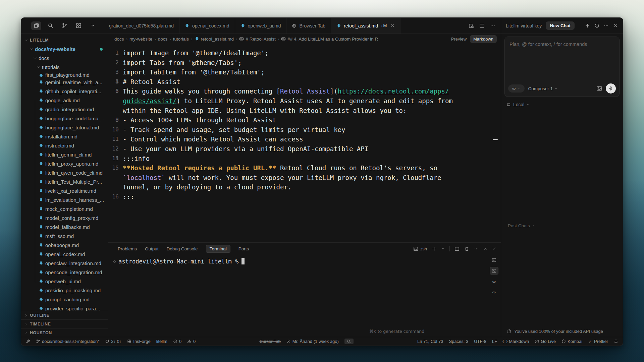 The height and width of the screenshot is (362, 644). I want to click on terminal-dropdown-icon, so click(443, 249).